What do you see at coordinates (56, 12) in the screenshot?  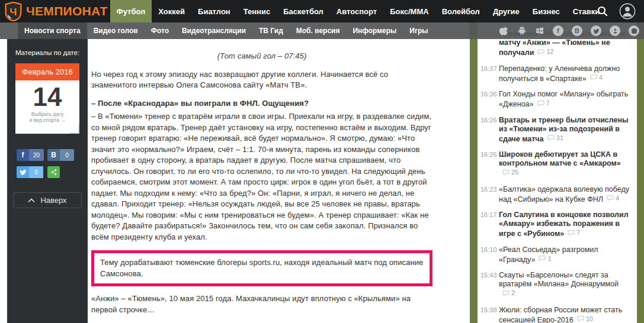 I see `site-logo: Ч ЧЕМПИОНАТ` at bounding box center [56, 12].